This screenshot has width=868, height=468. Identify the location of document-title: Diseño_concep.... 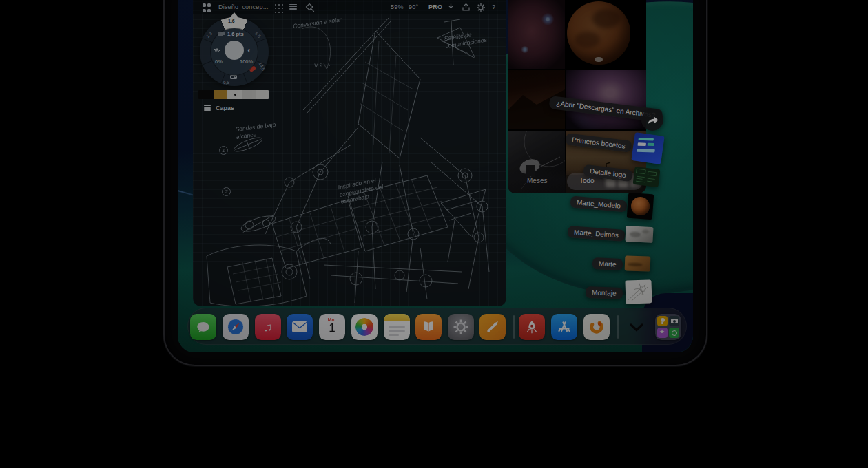
(244, 7).